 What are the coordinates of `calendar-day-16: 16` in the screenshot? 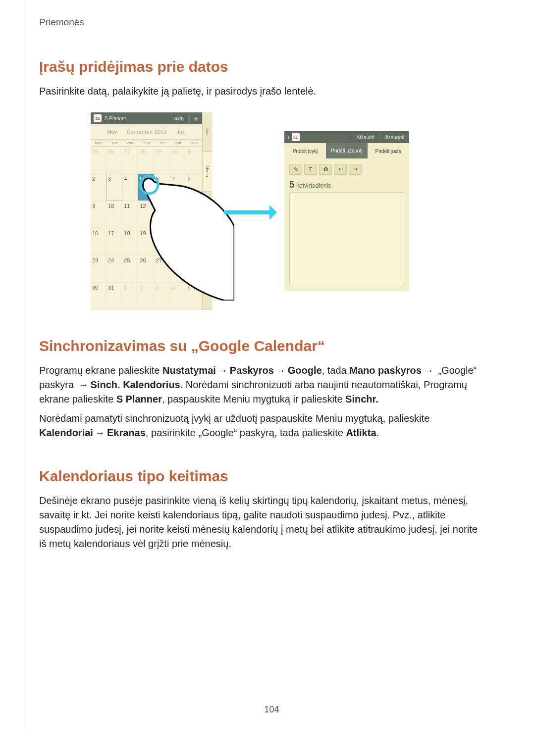 It's located at (99, 242).